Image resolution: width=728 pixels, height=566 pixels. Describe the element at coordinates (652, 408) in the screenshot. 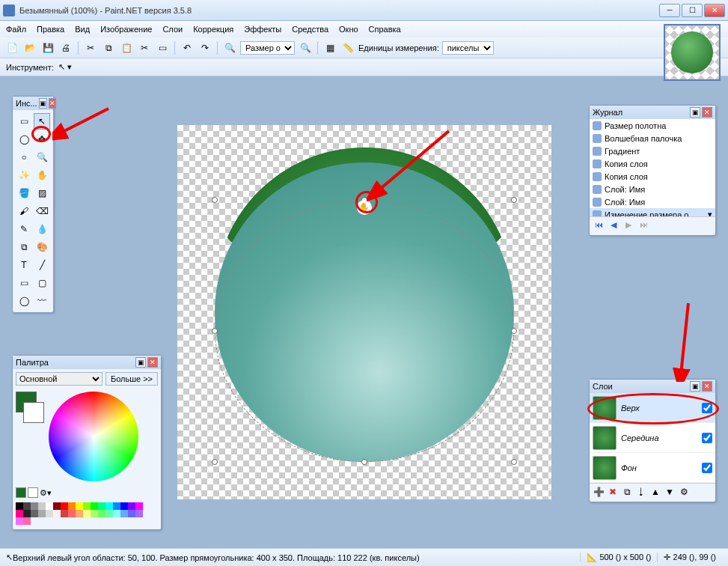

I see `layer-item: Верх` at that location.